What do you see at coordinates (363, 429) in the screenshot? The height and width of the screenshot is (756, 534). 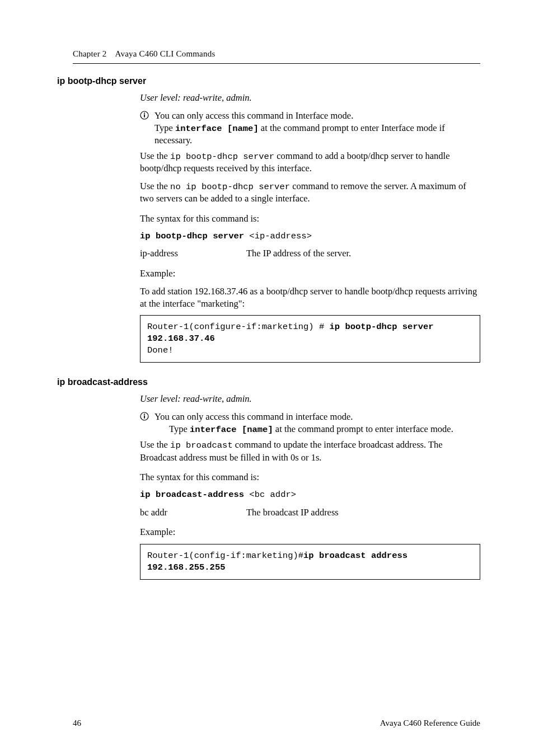 I see `info-line2b: at the command prompt to enter interface…` at bounding box center [363, 429].